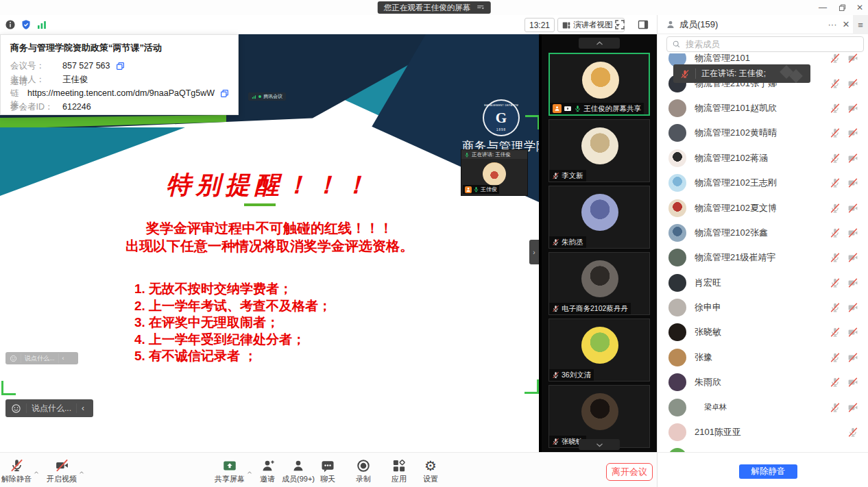  I want to click on member-name: 物流管理2101赵凯欣, so click(762, 108).